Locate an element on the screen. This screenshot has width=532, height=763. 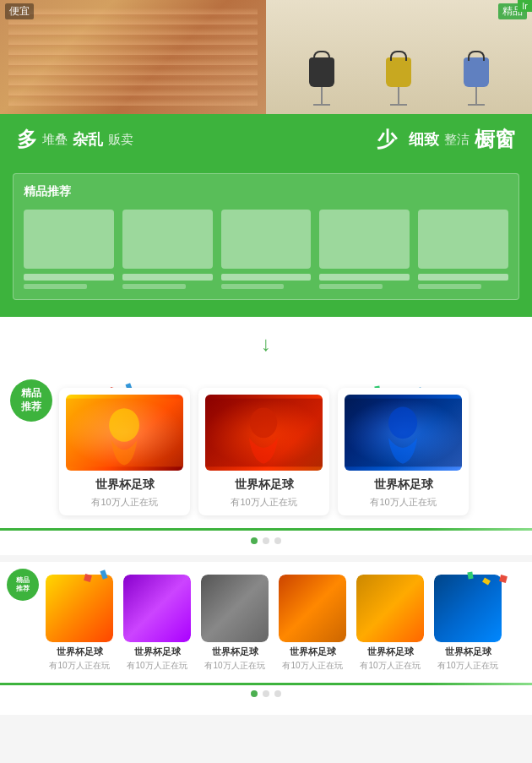
small-sub-3: 有10万人正在玩 is located at coordinates (235, 666).